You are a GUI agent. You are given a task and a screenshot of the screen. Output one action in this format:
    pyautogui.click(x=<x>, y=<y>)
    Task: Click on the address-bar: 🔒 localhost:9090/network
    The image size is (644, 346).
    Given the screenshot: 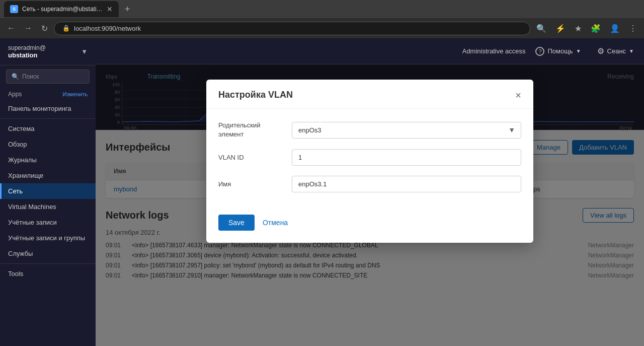 What is the action you would take?
    pyautogui.click(x=292, y=28)
    